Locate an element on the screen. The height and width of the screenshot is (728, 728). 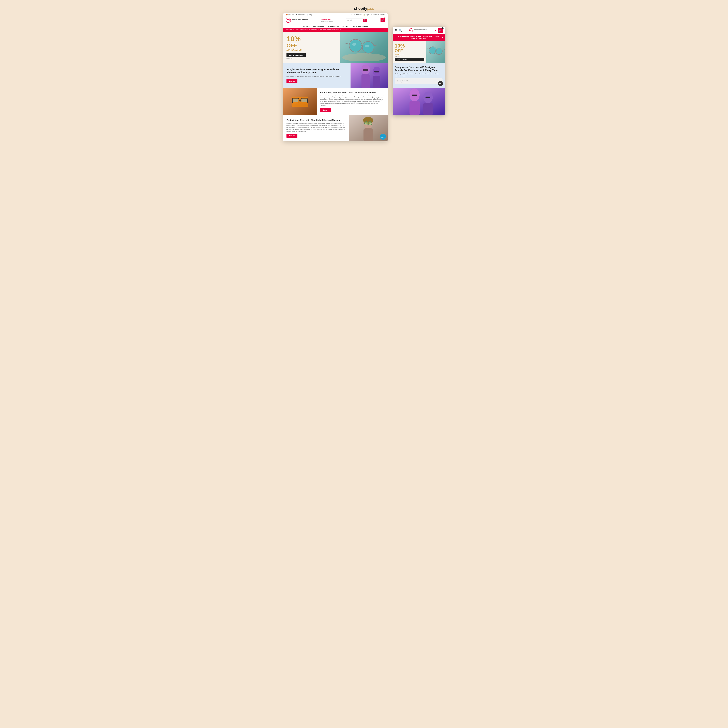
heart-icon: ♥ is located at coordinates (297, 15).